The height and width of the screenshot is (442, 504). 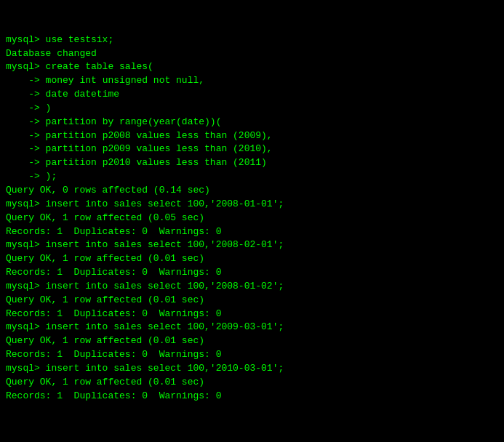 I want to click on terminal-line: -> partition p2010 values less than (201…, so click(x=252, y=163).